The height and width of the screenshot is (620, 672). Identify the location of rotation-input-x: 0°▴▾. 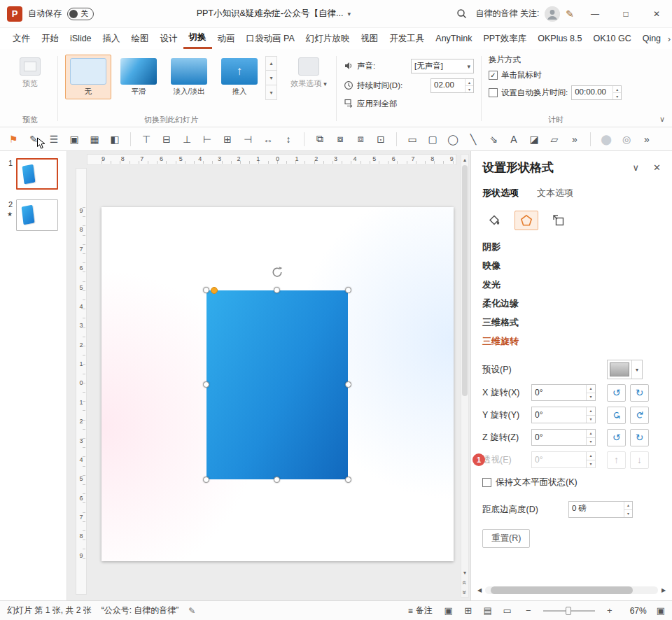
(564, 393).